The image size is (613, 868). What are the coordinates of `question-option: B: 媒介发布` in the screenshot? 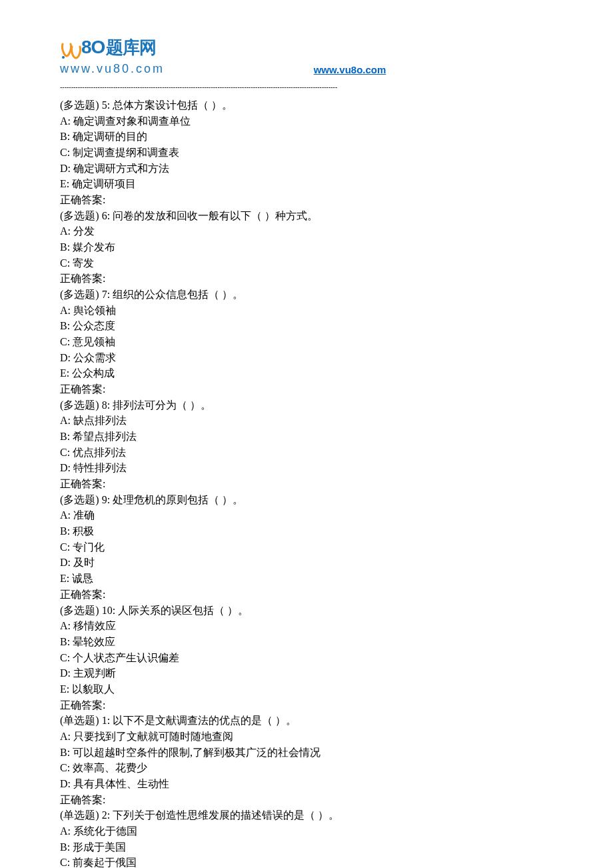 It's located at (310, 247).